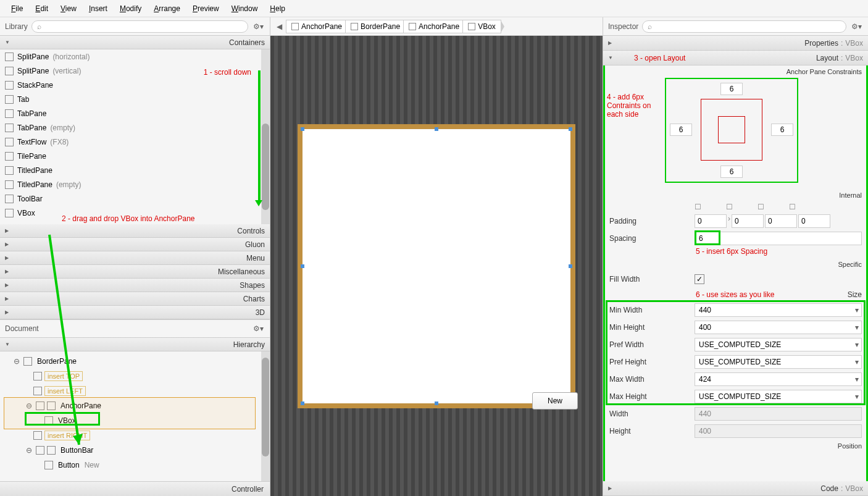  What do you see at coordinates (135, 127) in the screenshot?
I see `list-item: TabPane(empty)` at bounding box center [135, 127].